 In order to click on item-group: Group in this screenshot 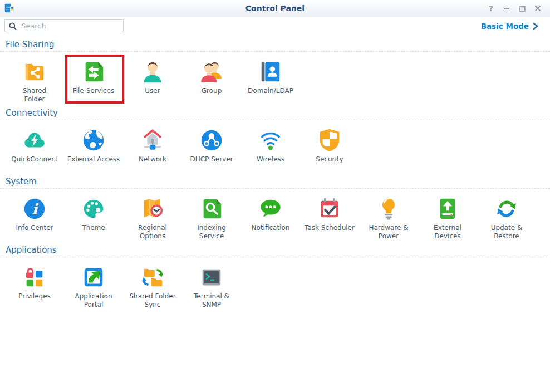, I will do `click(212, 81)`.